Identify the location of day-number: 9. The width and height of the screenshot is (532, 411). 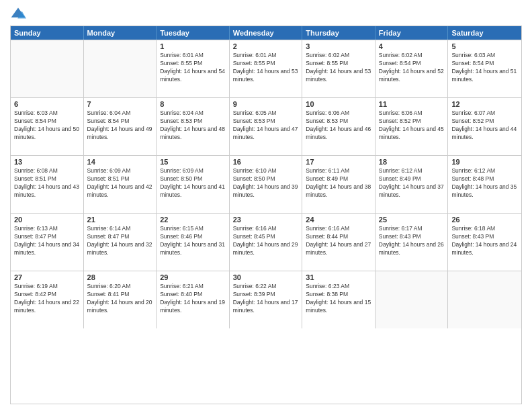
(266, 104).